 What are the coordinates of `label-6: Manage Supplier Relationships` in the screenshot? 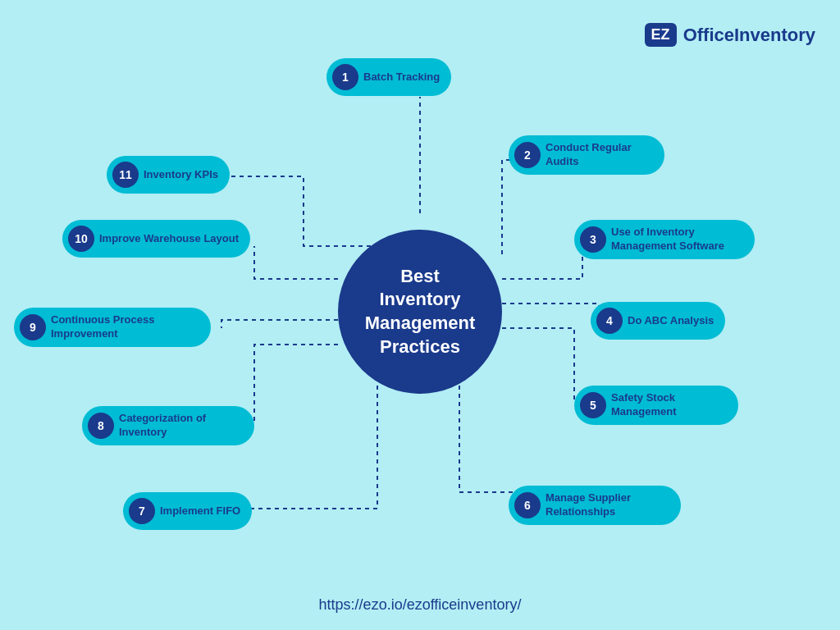 It's located at (607, 505).